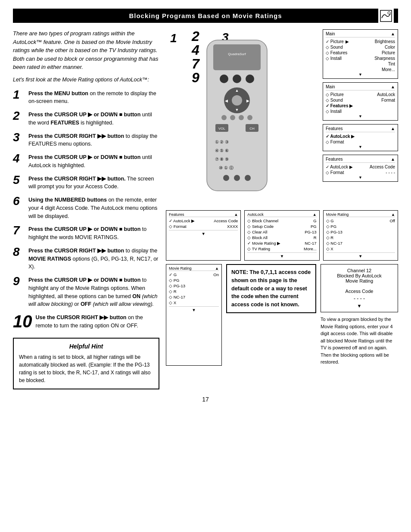  Describe the element at coordinates (86, 183) in the screenshot. I see `step-5: 5 Press the CURSOR RIGHT ▶▶ button. The …` at that location.